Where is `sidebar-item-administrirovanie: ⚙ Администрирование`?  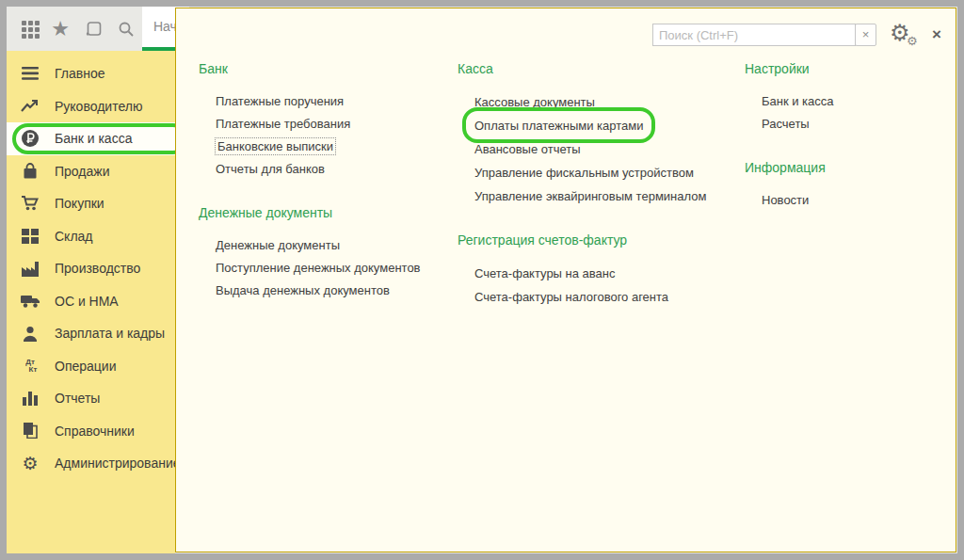
sidebar-item-administrirovanie: ⚙ Администрирование is located at coordinates (90, 463).